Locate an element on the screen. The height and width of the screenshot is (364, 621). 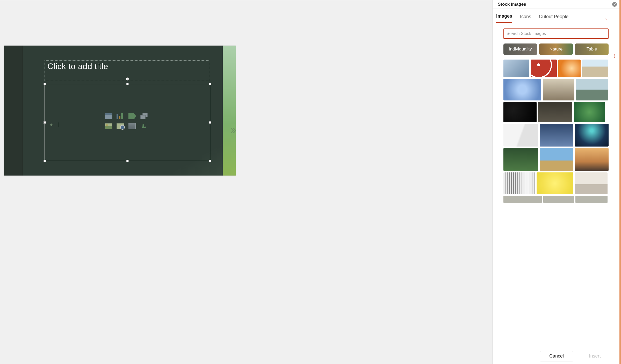
category-individuality: Individuality is located at coordinates (520, 49).